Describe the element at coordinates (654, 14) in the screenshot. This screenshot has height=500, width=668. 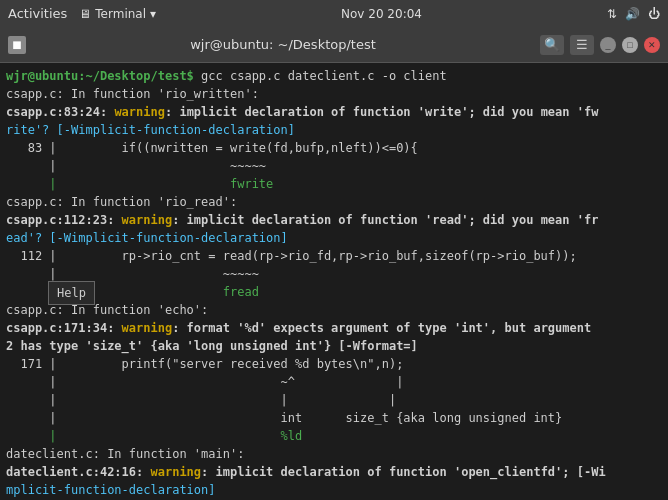
I see `power-icon: ⏻` at that location.